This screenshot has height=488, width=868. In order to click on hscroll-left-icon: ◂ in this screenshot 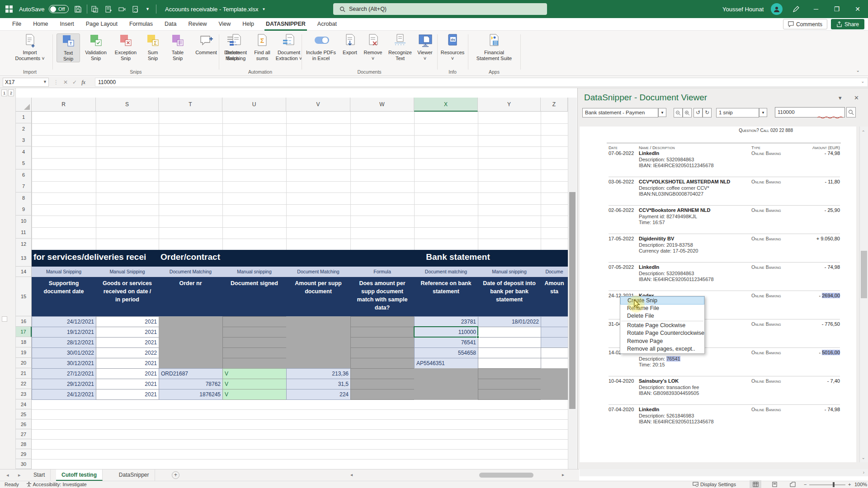, I will do `click(352, 474)`.